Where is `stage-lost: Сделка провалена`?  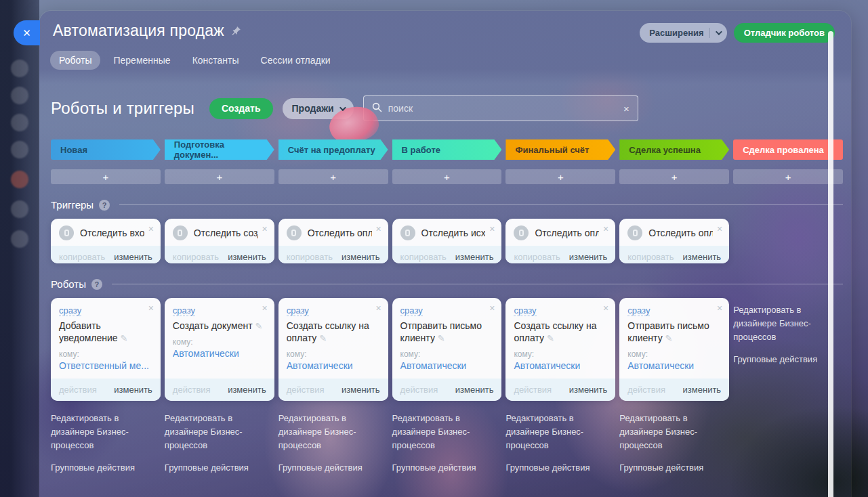 stage-lost: Сделка провалена is located at coordinates (788, 150).